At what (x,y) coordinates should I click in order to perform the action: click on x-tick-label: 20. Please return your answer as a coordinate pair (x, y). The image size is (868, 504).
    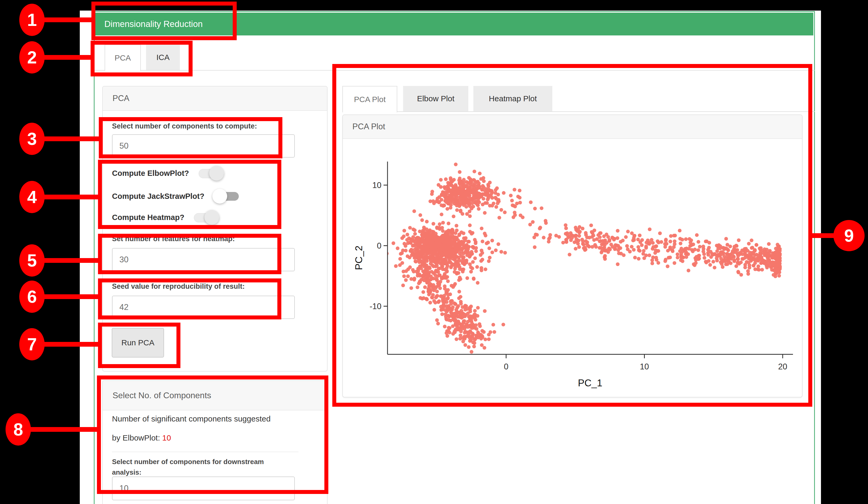
    Looking at the image, I should click on (783, 367).